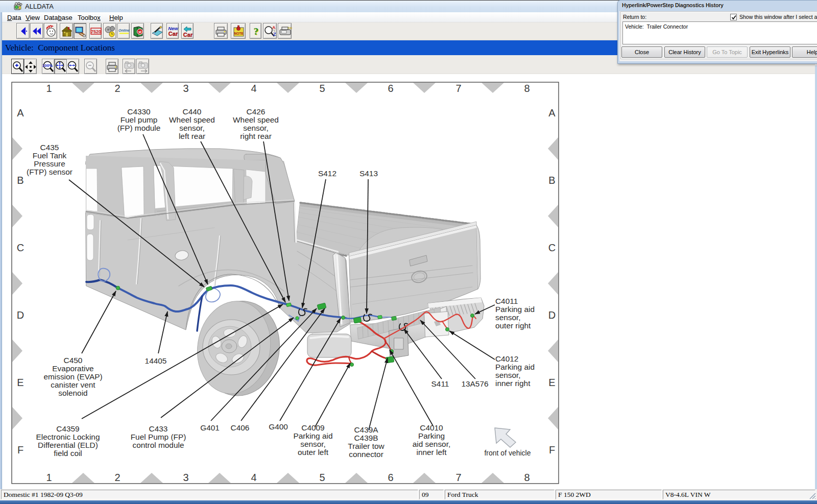  What do you see at coordinates (314, 452) in the screenshot?
I see `svg-text: outer left` at bounding box center [314, 452].